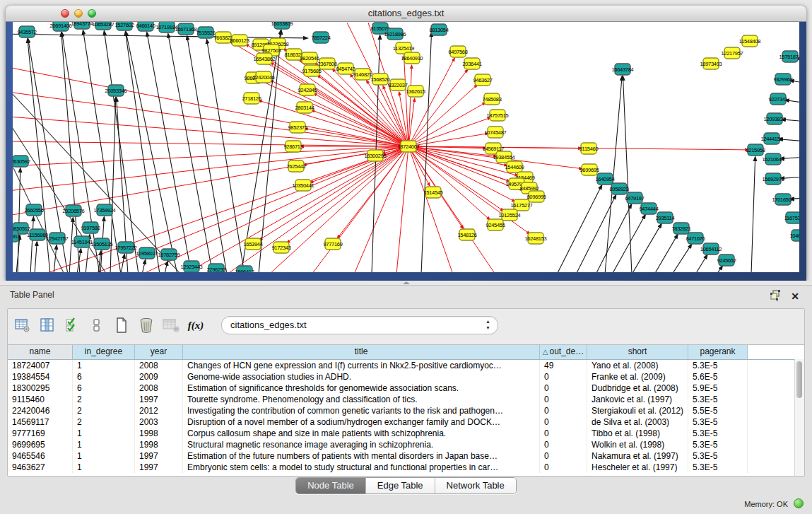  What do you see at coordinates (681, 228) in the screenshot?
I see `graph-node: 7832821` at bounding box center [681, 228].